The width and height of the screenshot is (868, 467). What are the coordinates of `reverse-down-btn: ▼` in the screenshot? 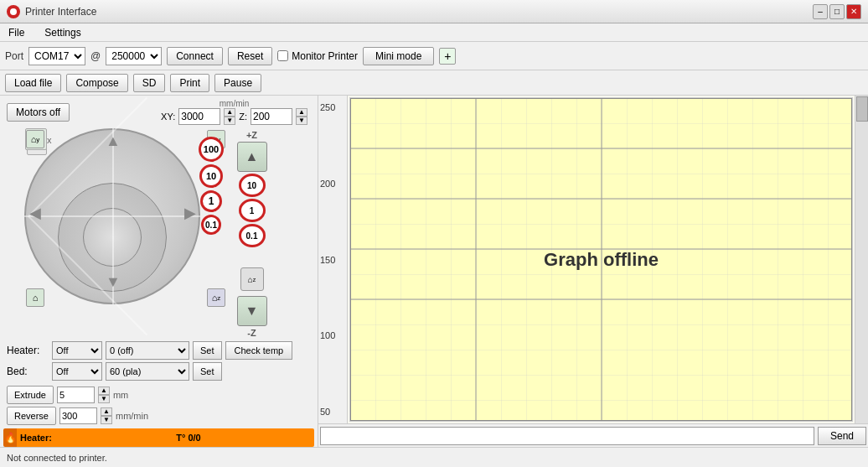 It's located at (106, 420).